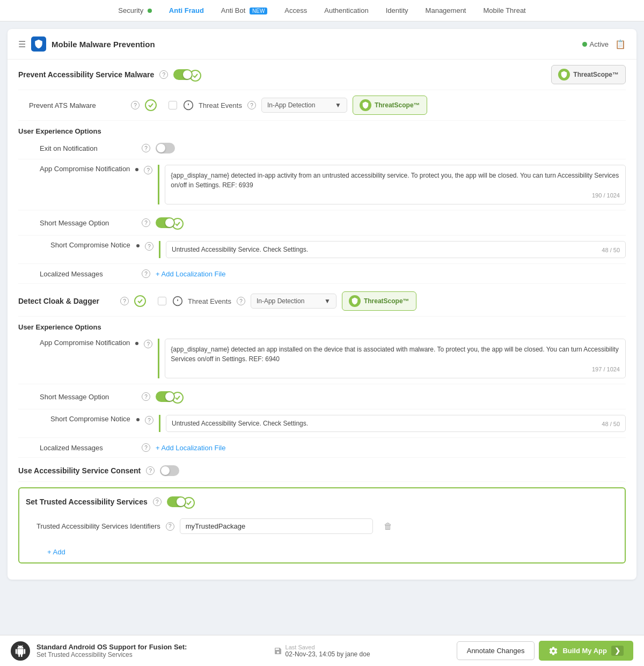  I want to click on localized-messages-info-1: ?, so click(146, 274).